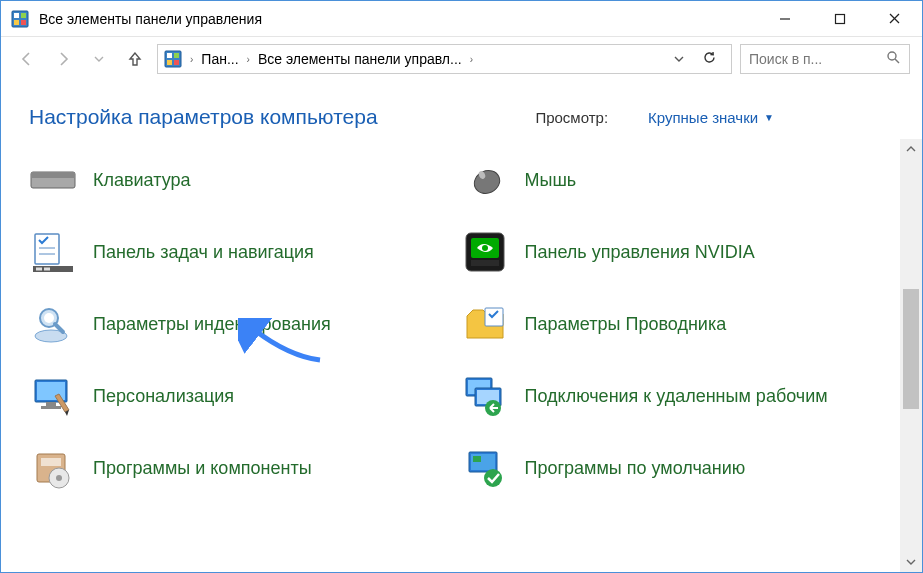 The height and width of the screenshot is (573, 923). Describe the element at coordinates (204, 117) in the screenshot. I see `page-title: Настройка параметров компьютера` at that location.